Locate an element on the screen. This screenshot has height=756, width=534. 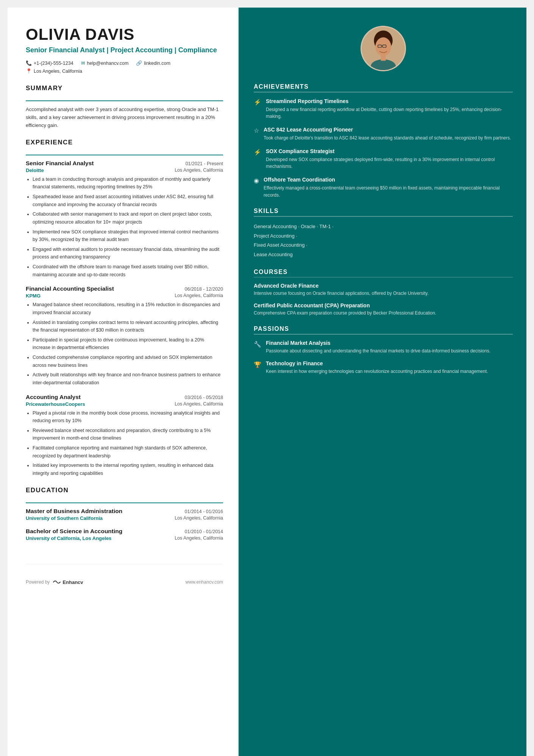
skills-text: General Accounting · Oracle · TM-1 · Pro… is located at coordinates (383, 241).